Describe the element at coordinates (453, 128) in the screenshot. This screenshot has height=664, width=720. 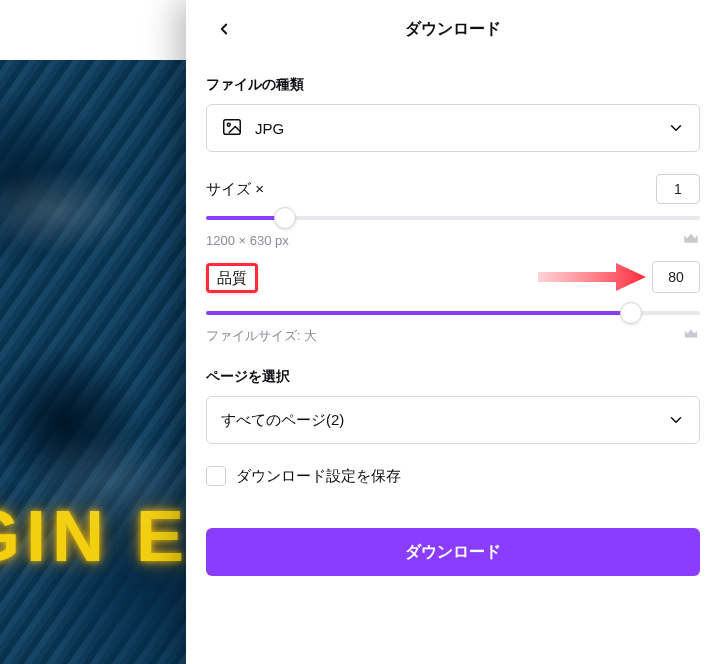
I see `filetype-select: JPG` at that location.